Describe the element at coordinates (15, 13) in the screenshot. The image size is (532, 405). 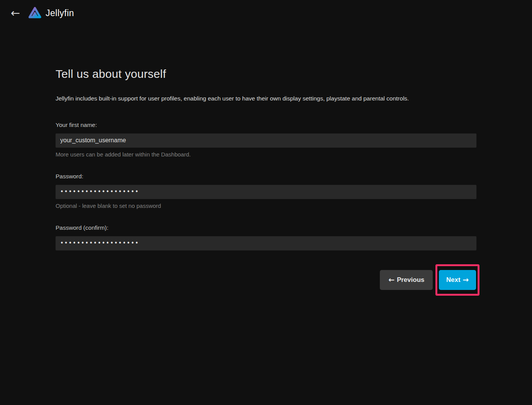
I see `back-button: ←` at that location.